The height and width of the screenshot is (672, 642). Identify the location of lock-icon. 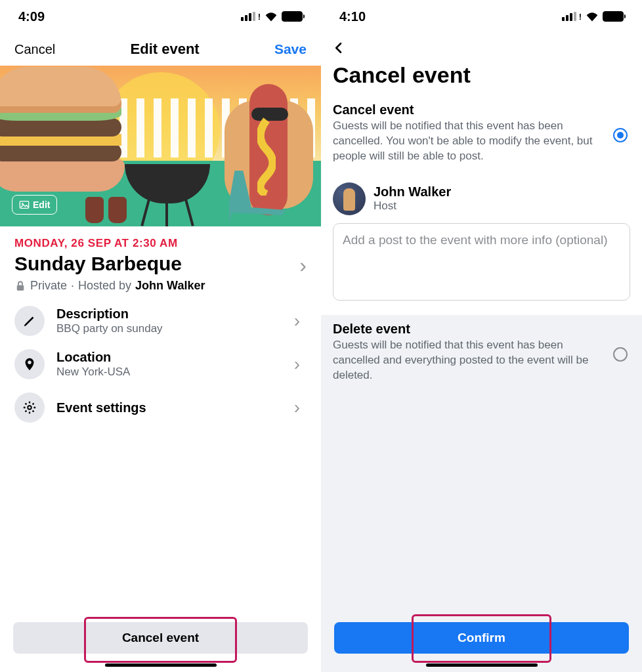
(20, 286).